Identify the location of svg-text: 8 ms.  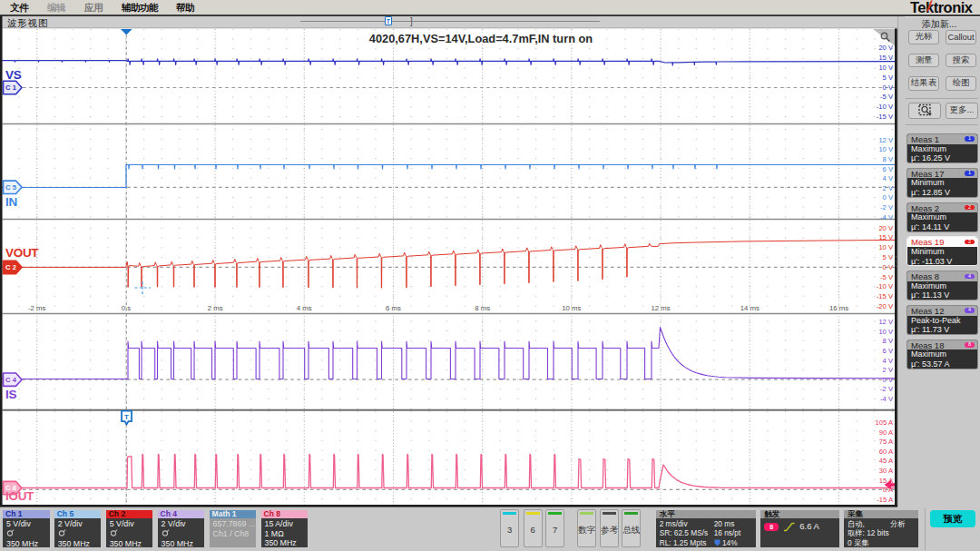
(483, 309).